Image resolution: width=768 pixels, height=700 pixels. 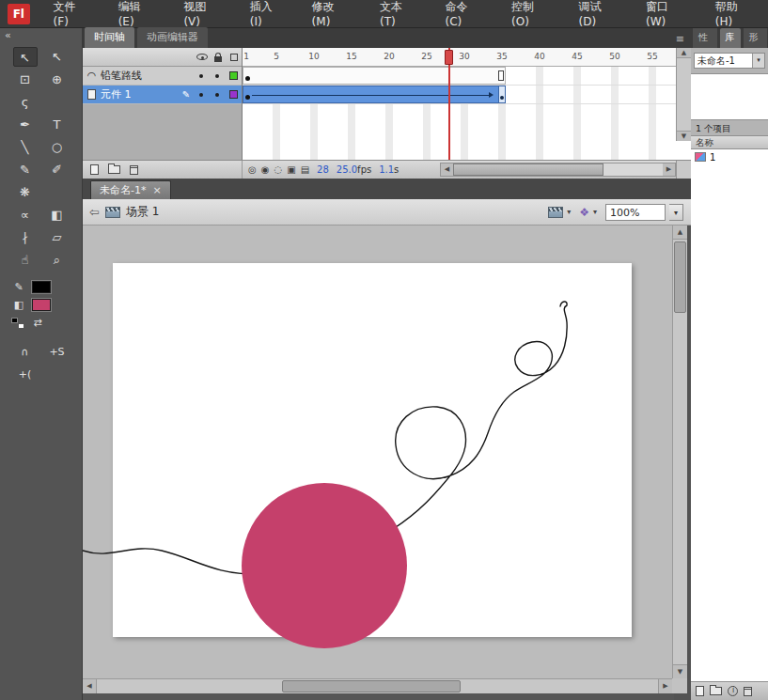 I want to click on onion-skin-outlines-icon: ◌, so click(x=278, y=169).